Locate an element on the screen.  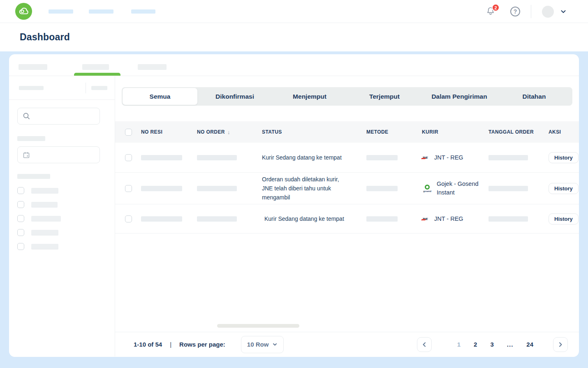
column-header-no-resi: NO RESI is located at coordinates (169, 132).